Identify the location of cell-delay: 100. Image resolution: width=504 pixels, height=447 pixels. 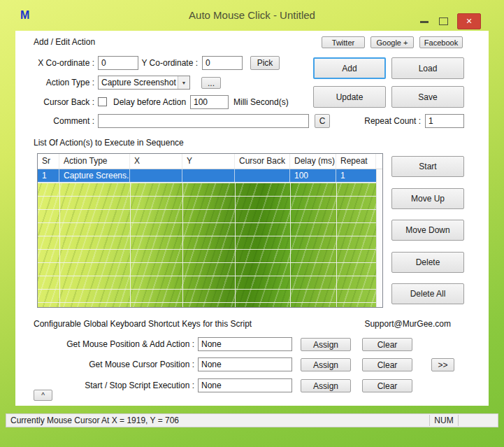
(313, 176).